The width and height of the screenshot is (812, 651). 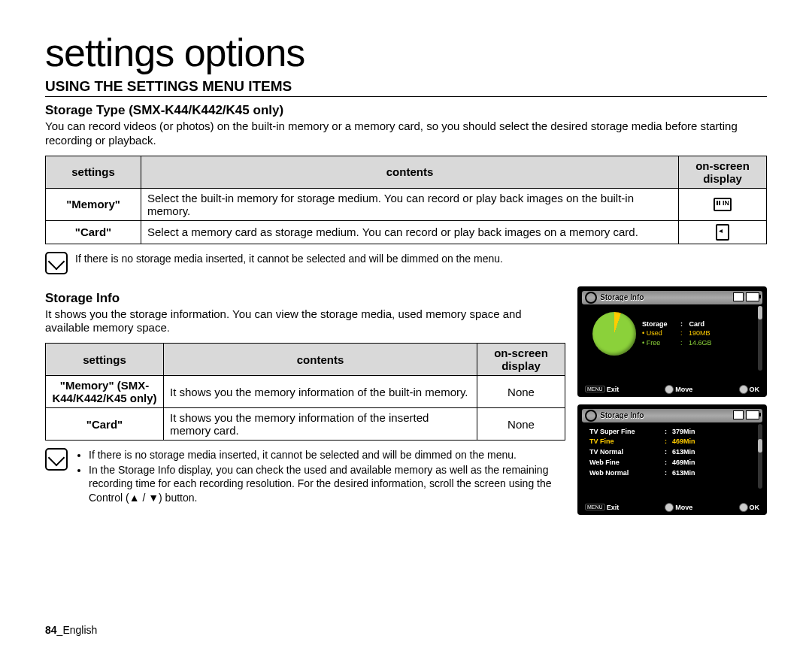 What do you see at coordinates (320, 392) in the screenshot?
I see `contents-memory: It shows you the memory information of t…` at bounding box center [320, 392].